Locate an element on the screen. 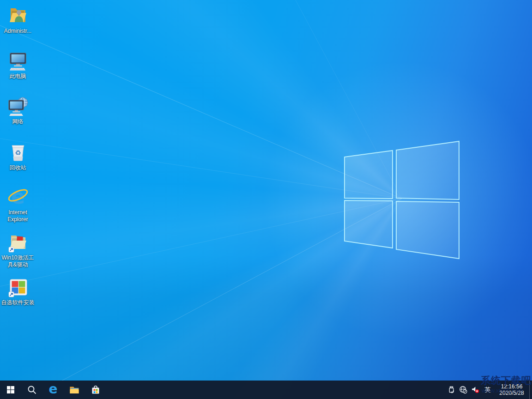  search-icon is located at coordinates (32, 390).